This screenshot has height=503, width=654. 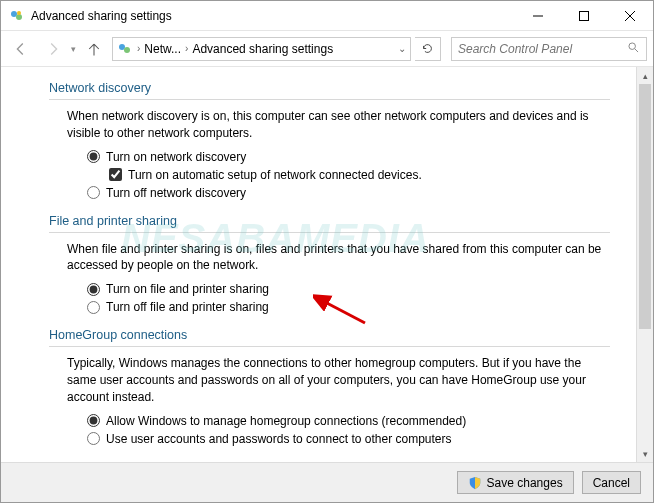 What do you see at coordinates (644, 264) in the screenshot?
I see `vertical-scrollbar: ▴ ▾` at bounding box center [644, 264].